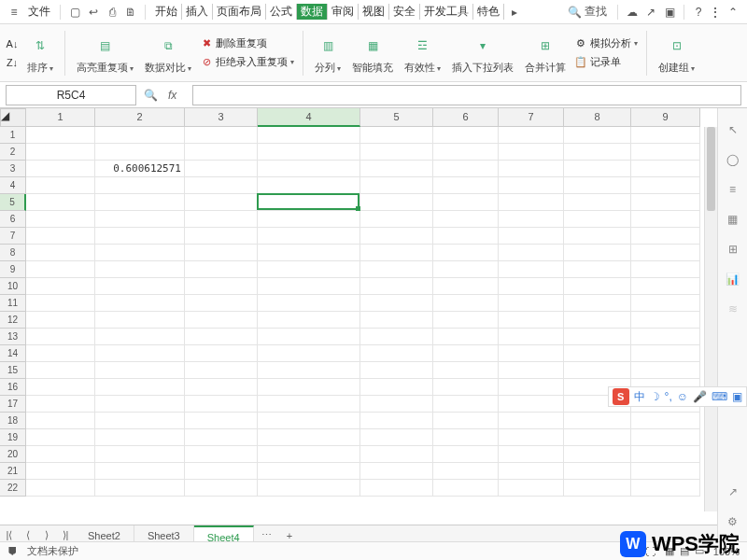 This screenshot has width=747, height=560. What do you see at coordinates (40, 53) in the screenshot?
I see `sort-button: ⇅ 排序` at bounding box center [40, 53].